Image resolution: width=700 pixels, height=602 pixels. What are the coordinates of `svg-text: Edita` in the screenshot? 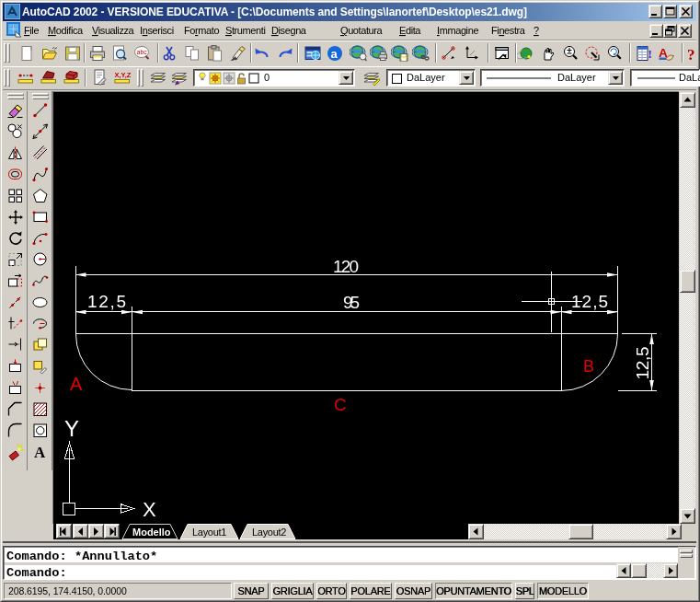 It's located at (410, 30).